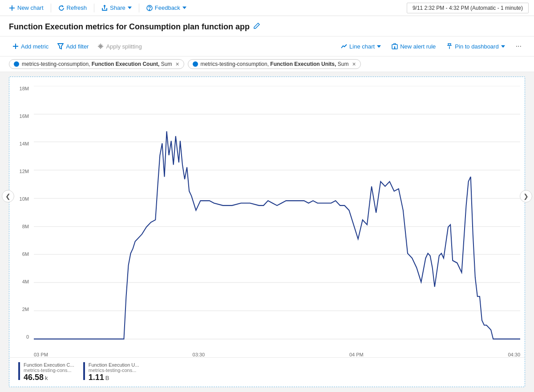  What do you see at coordinates (77, 46) in the screenshot?
I see `add-filter-label: Add filter` at bounding box center [77, 46].